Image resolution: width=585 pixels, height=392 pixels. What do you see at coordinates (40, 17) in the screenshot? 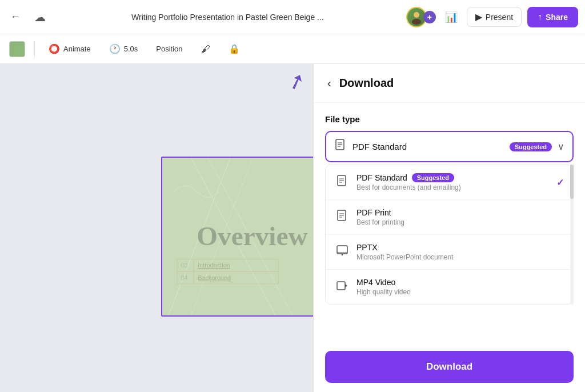
I see `nav-cloud-button: ☁` at bounding box center [40, 17].